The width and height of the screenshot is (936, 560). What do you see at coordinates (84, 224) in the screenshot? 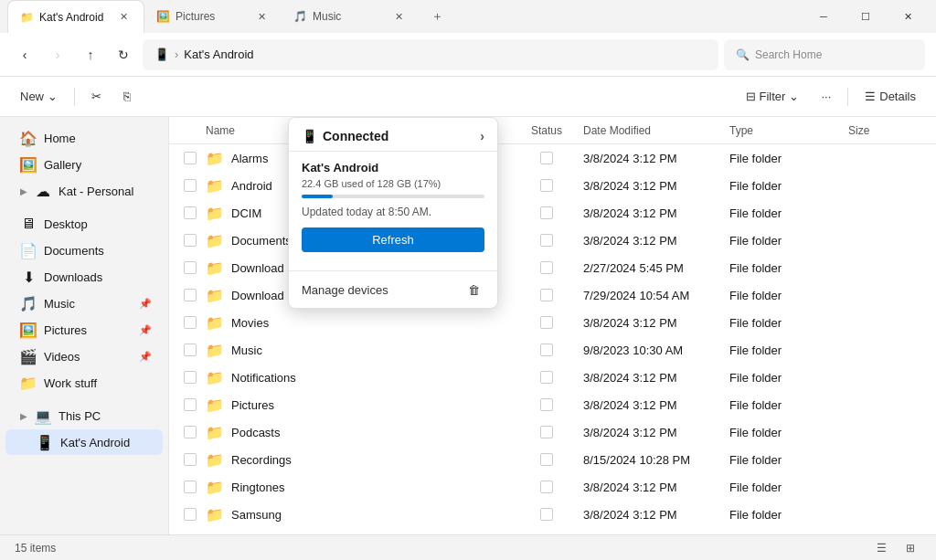
I see `sidebar-item-desktop: 🖥 Desktop` at bounding box center [84, 224].